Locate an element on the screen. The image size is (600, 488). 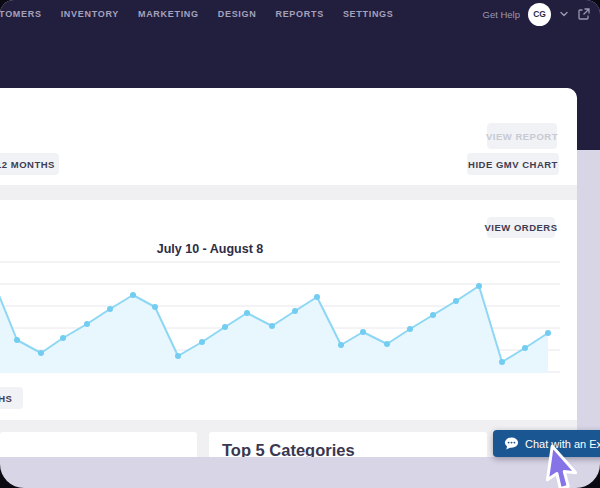
chart-date-range: July 10 - August 8 is located at coordinates (210, 249).